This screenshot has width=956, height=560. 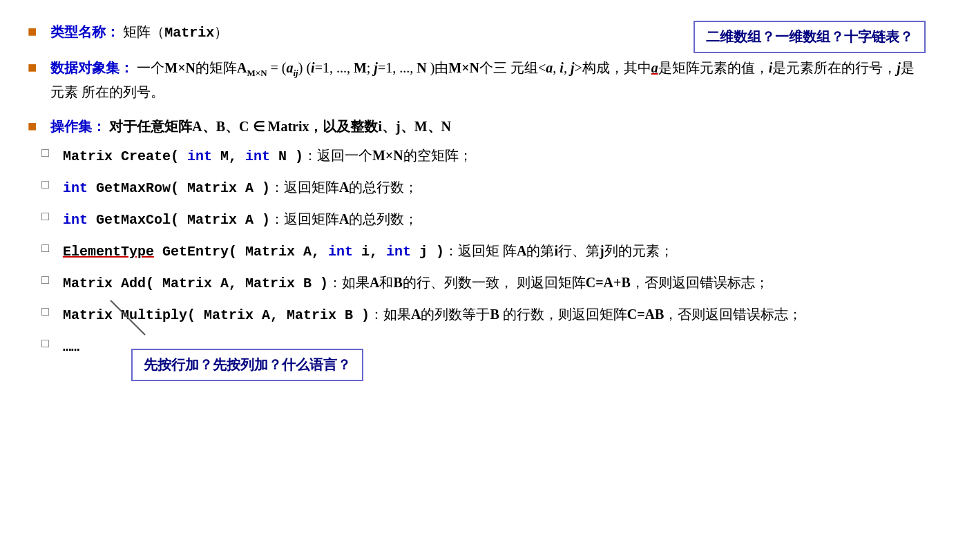 I want to click on callout-top-text: 二维数组？一维数组？十字链表？, so click(x=810, y=37).